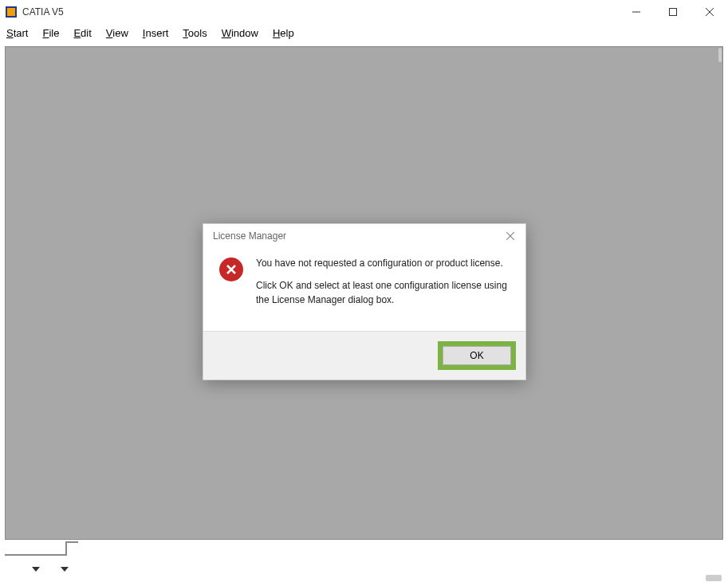  What do you see at coordinates (240, 33) in the screenshot?
I see `menu-window: Window` at bounding box center [240, 33].